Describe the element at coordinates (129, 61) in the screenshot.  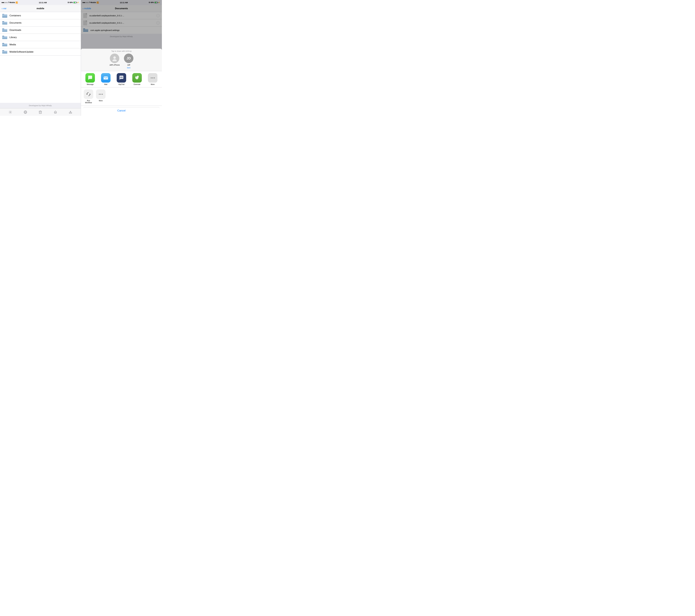
I see `airdrop-device-jeff: JD Jeff Sent` at that location.